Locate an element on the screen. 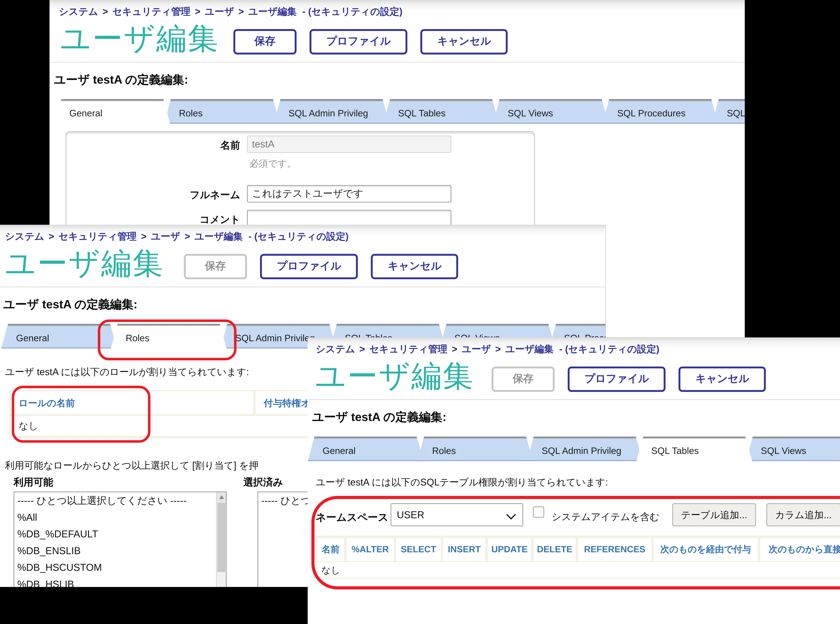  available-roles-listbox: ----- ひとつ以上選択してください -----%All%DB_%DEFAUL… is located at coordinates (120, 539).